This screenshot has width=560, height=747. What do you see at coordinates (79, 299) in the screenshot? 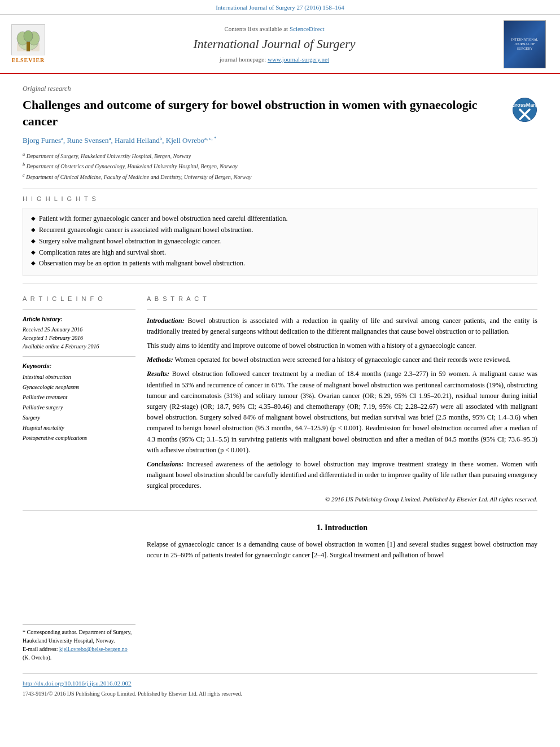
I see `article-info-heading: A R T I C L E I N F O` at bounding box center [79, 299].